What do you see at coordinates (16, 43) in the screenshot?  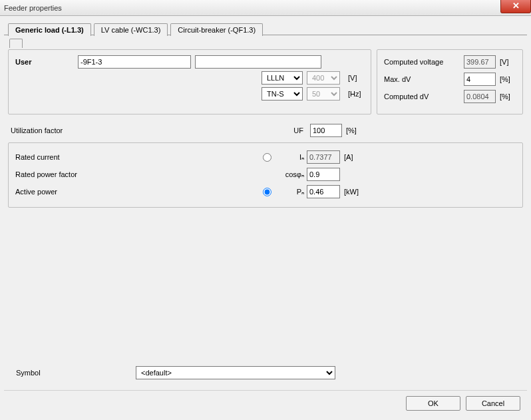 I see `group-tab-icon` at bounding box center [16, 43].